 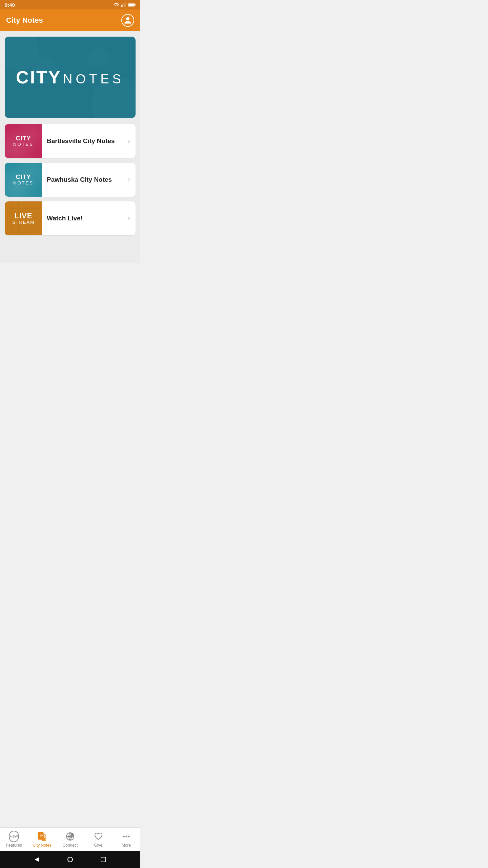 I want to click on status-time: 9:40, so click(x=10, y=5).